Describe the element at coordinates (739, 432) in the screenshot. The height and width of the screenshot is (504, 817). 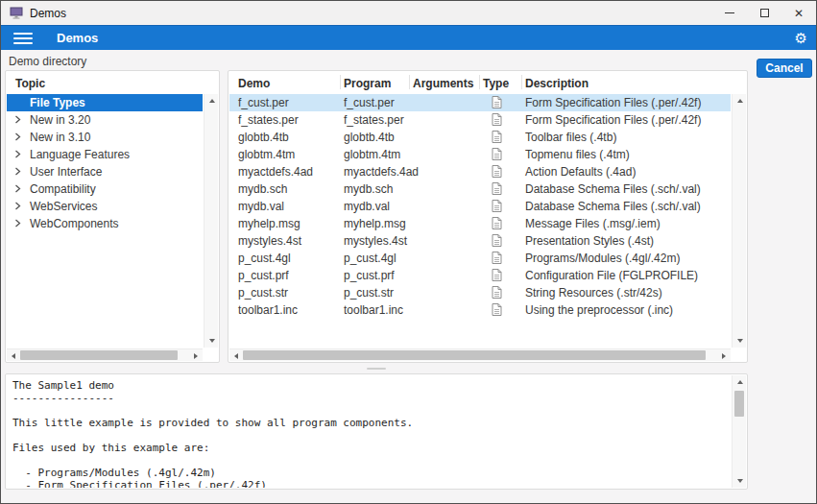
I see `info-vertical-scrollbar` at that location.